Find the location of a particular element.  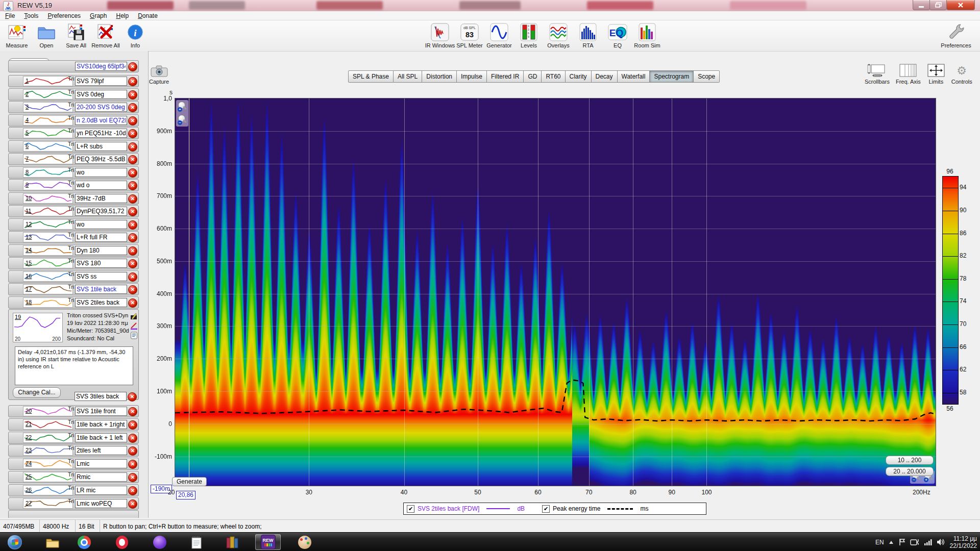

tab-filtered-ir: Filtered IR is located at coordinates (505, 77).